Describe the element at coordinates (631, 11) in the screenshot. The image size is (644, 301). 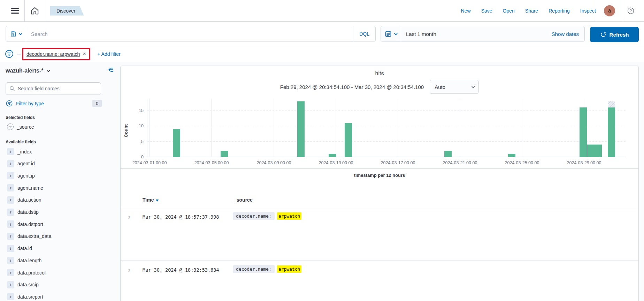
I see `help-button: ?` at that location.